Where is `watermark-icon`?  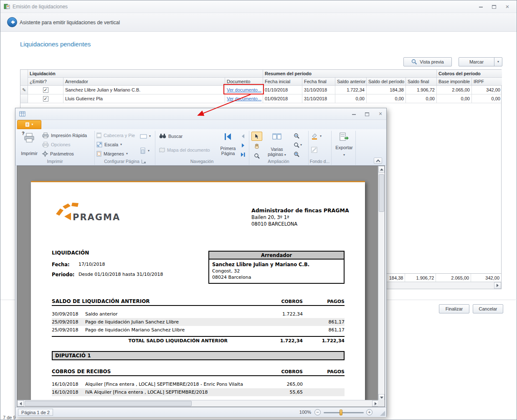 watermark-icon is located at coordinates (314, 150).